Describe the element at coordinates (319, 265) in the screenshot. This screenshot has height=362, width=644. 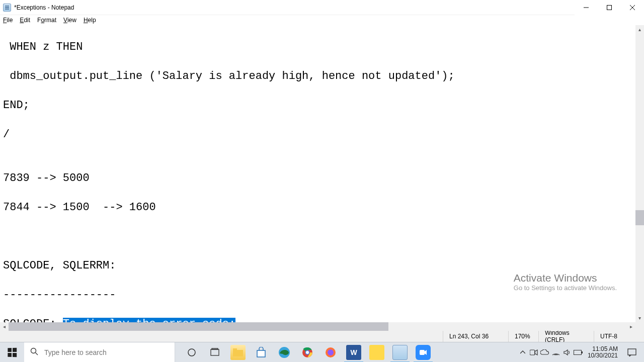
I see `code-line: SQLCODE, SQLERRM:` at that location.